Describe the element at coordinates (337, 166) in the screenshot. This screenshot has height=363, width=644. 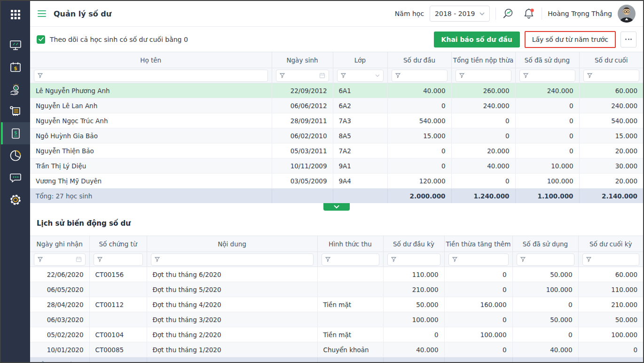
I see `table-row: Trần Thị Lý Diệu10/11/20099A1040.00010.0…` at that location.